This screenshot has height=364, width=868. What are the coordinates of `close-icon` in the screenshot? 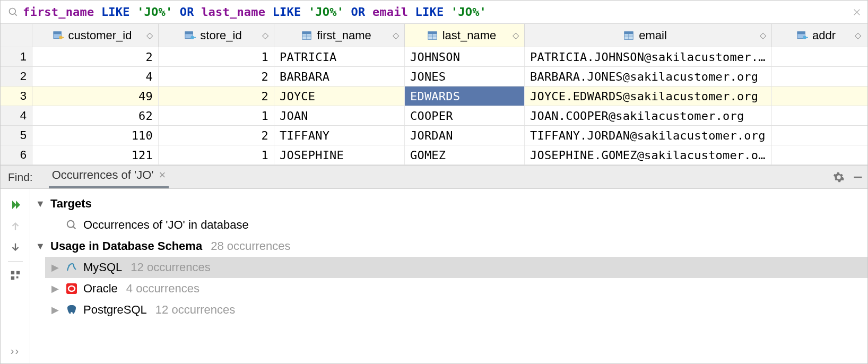 It's located at (857, 12).